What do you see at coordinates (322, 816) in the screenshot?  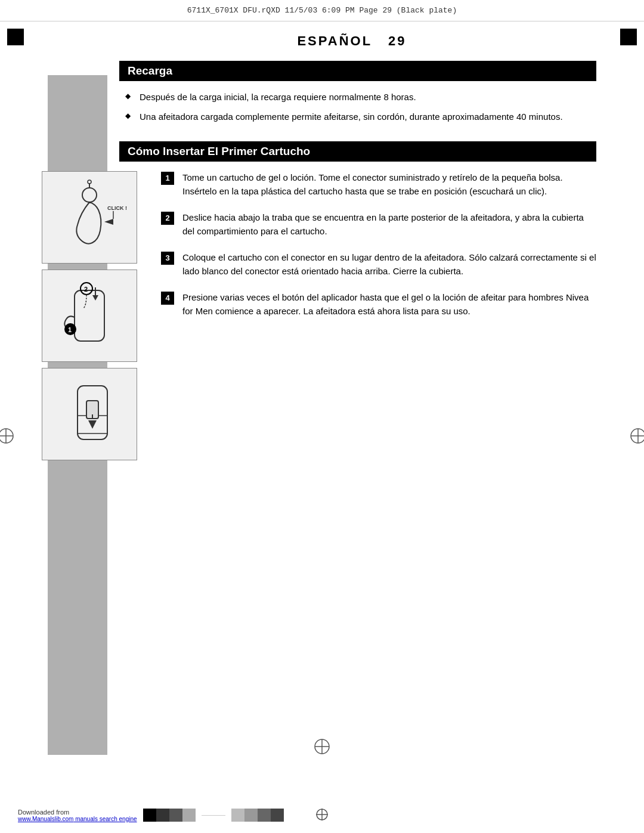 I see `reg-mark-footer-center` at bounding box center [322, 816].